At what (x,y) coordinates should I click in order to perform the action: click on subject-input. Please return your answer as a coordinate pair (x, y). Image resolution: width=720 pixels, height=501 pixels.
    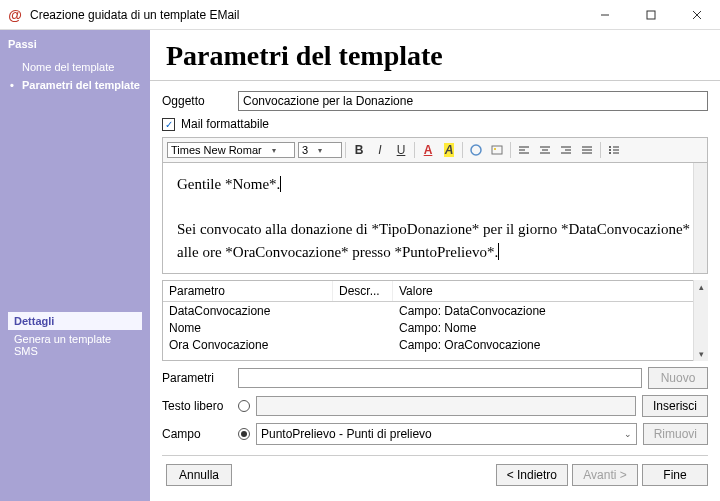
    Looking at the image, I should click on (473, 101).